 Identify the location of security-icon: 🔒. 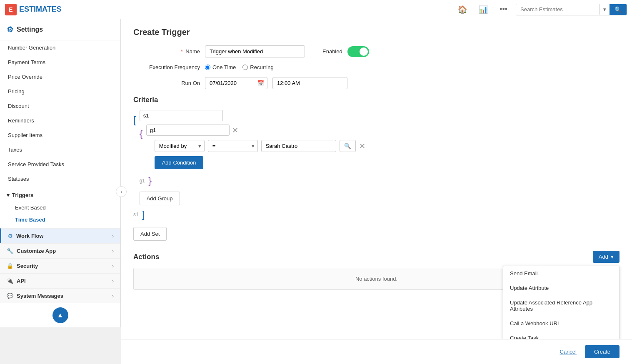
(10, 266).